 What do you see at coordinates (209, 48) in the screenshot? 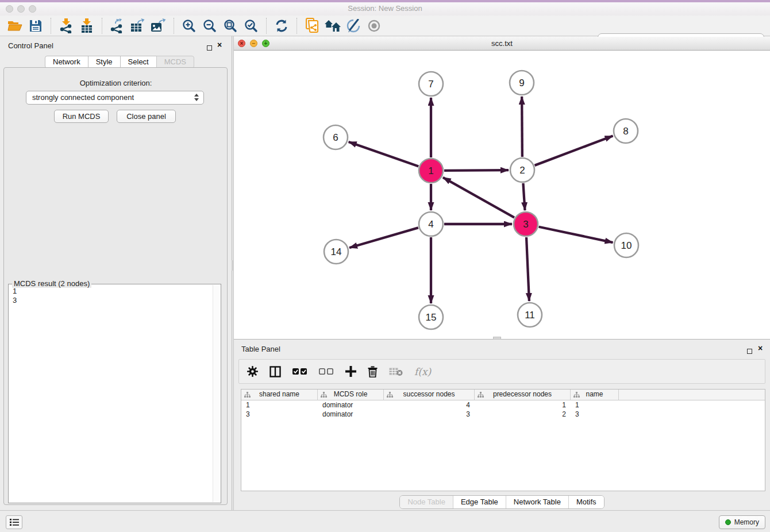
I see `float-panel-icon` at bounding box center [209, 48].